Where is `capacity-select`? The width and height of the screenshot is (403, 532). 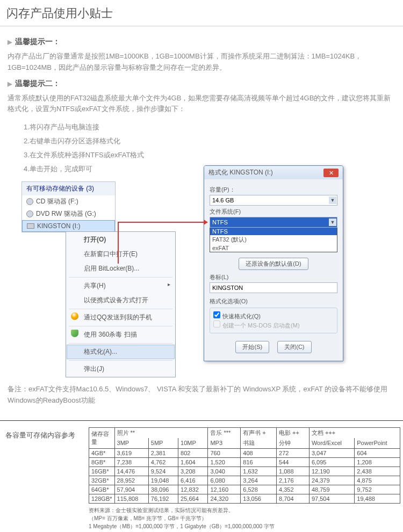
capacity-select is located at coordinates (274, 200).